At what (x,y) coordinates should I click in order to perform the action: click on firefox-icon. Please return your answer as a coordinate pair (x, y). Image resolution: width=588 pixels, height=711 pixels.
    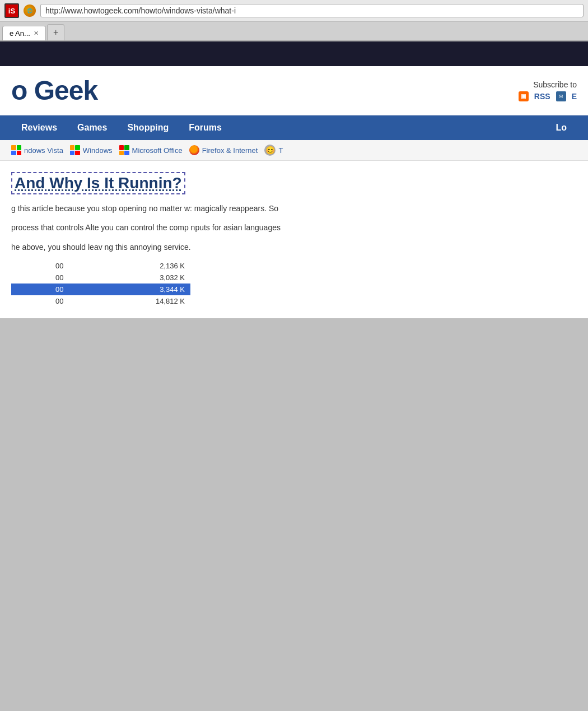
    Looking at the image, I should click on (194, 150).